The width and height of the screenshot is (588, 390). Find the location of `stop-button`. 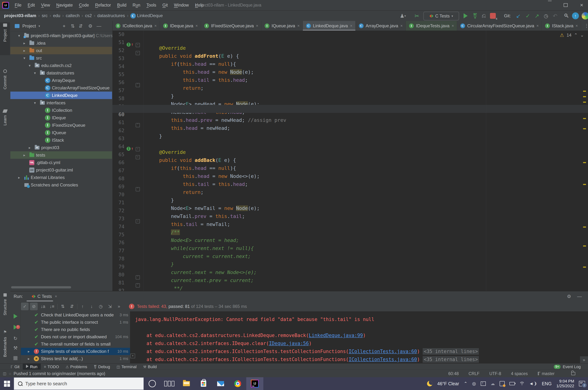

stop-button is located at coordinates (15, 359).